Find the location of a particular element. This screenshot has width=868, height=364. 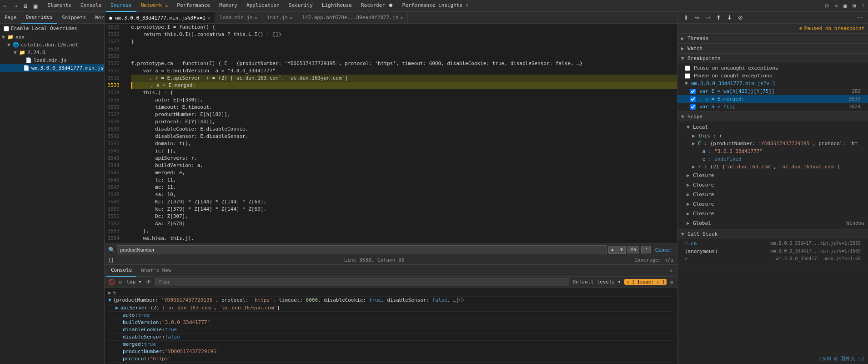

line-num-3547: 3547 is located at coordinates (114, 187).